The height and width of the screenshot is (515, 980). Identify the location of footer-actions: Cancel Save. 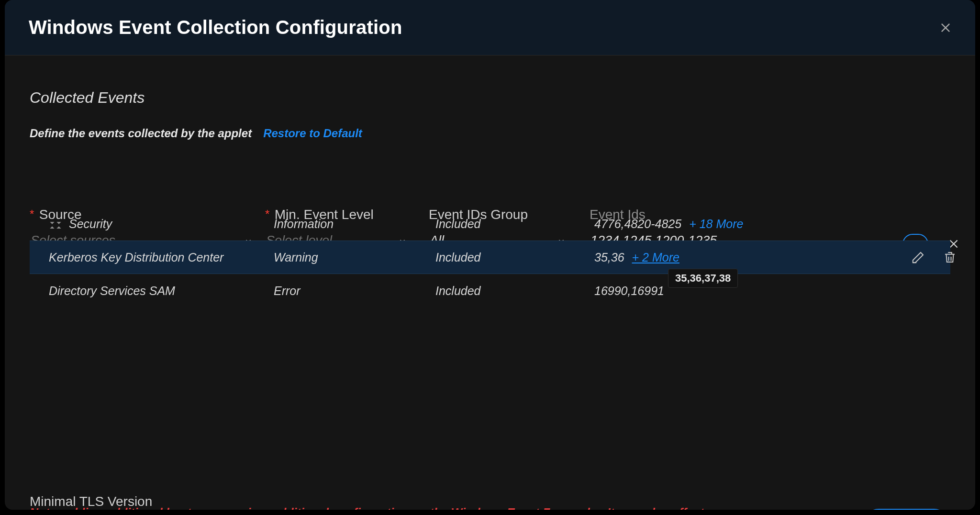
(876, 509).